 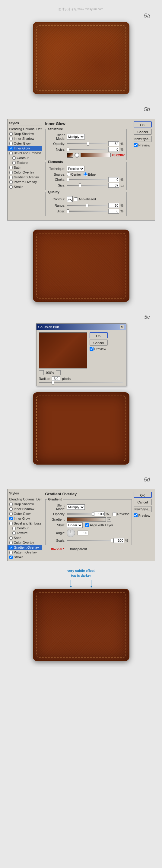 What do you see at coordinates (71, 533) in the screenshot?
I see `go-angle-dial` at bounding box center [71, 533].